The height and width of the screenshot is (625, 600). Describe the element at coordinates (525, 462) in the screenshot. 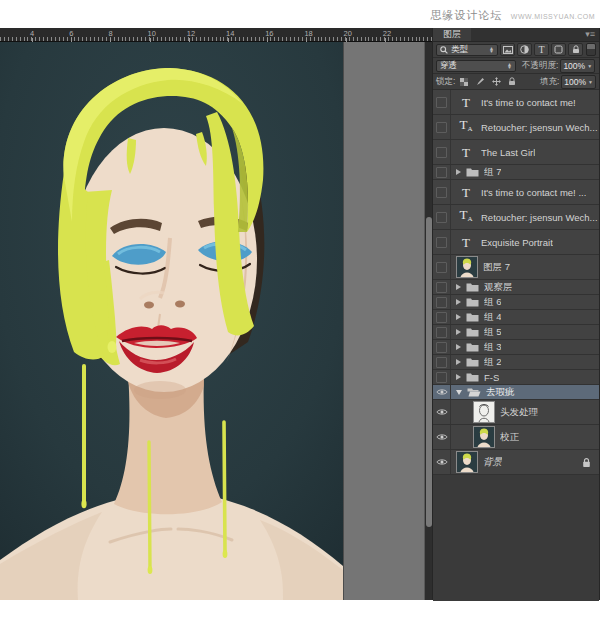

I see `layer-row-body: 背景` at that location.